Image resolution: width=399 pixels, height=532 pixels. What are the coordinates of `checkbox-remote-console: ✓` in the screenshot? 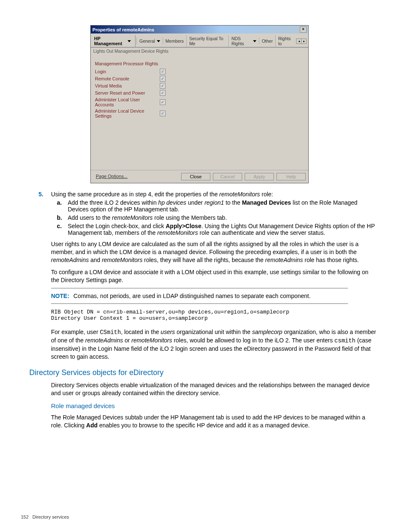 It's located at (163, 79).